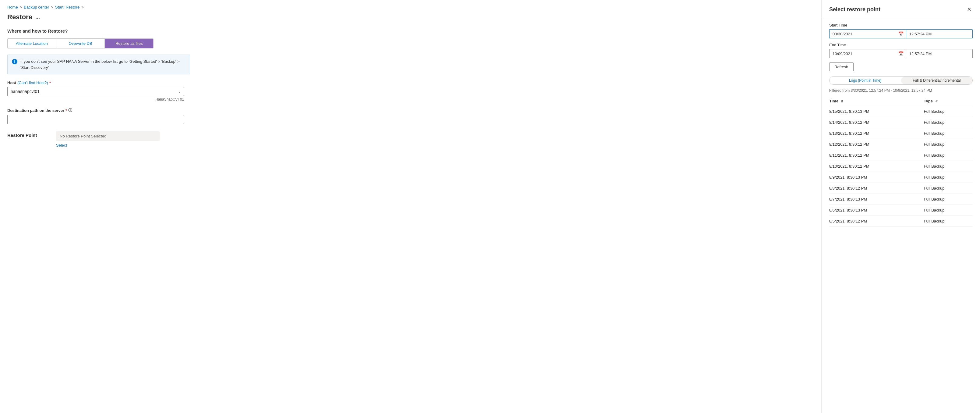  What do you see at coordinates (901, 155) in the screenshot?
I see `table-row: 8/11/2021, 8:30:12 PMFull Backup` at bounding box center [901, 155].